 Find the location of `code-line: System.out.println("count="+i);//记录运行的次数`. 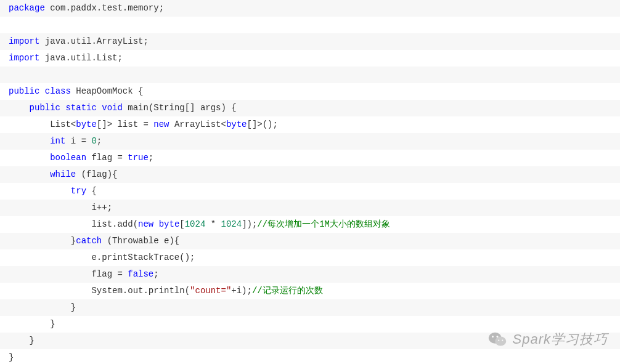

code-line: System.out.println("count="+i);//记录运行的次数 is located at coordinates (310, 291).